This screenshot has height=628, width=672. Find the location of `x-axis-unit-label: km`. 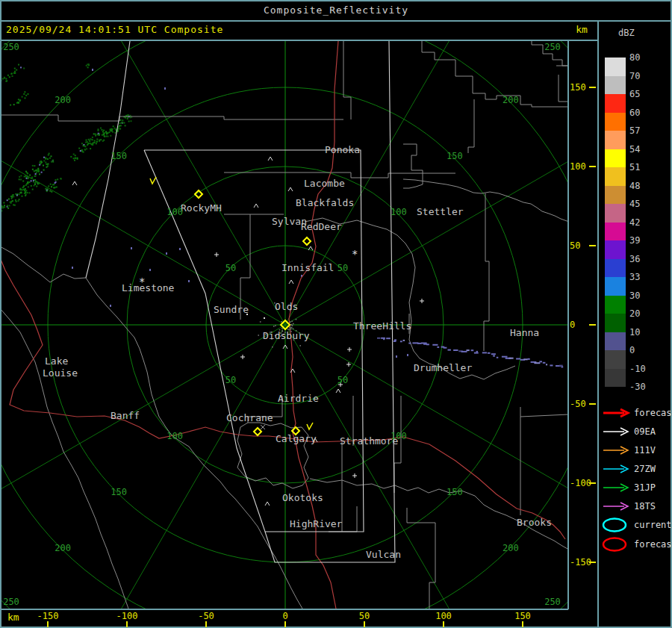

x-axis-unit-label: km is located at coordinates (13, 617).